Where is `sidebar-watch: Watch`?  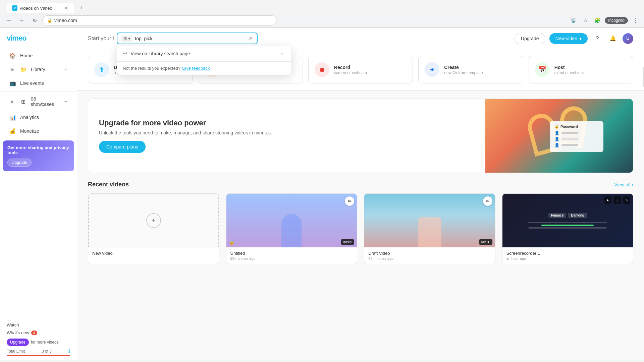 sidebar-watch: Watch is located at coordinates (38, 325).